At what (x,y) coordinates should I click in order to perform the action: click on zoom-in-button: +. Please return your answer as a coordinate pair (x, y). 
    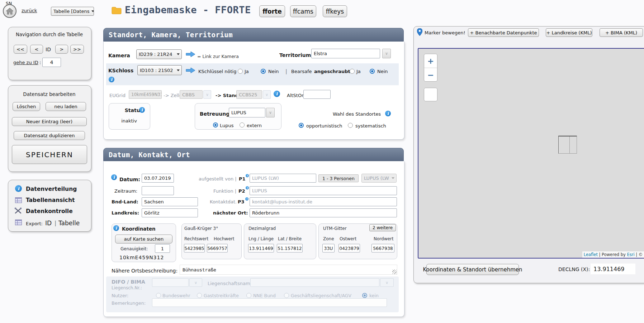
    Looking at the image, I should click on (431, 61).